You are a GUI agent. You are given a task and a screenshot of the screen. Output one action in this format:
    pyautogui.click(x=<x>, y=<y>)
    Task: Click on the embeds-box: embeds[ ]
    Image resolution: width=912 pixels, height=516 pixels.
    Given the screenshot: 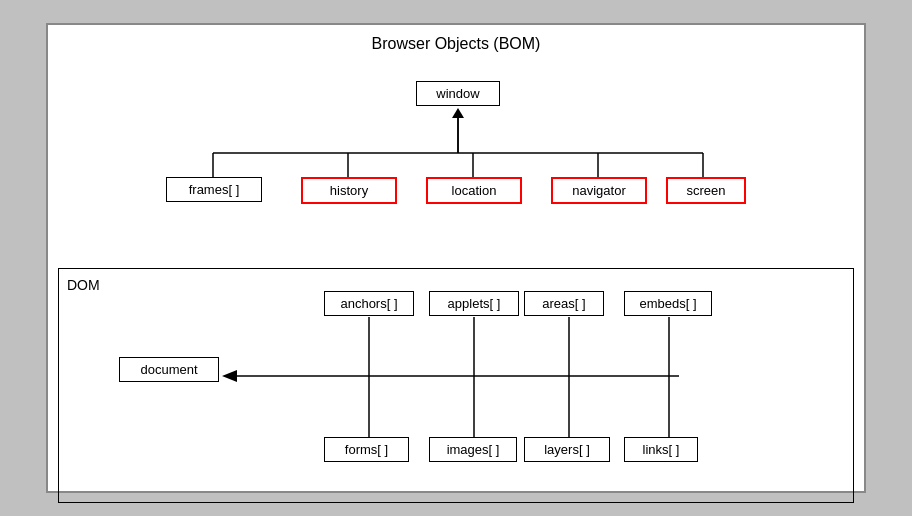 What is the action you would take?
    pyautogui.click(x=668, y=304)
    